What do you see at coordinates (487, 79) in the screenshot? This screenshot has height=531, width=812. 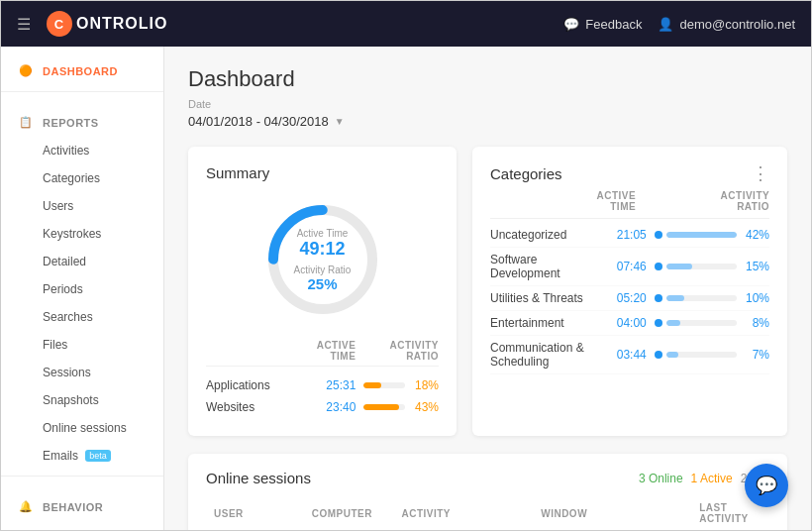 I see `page-title: Dashboard` at bounding box center [487, 79].